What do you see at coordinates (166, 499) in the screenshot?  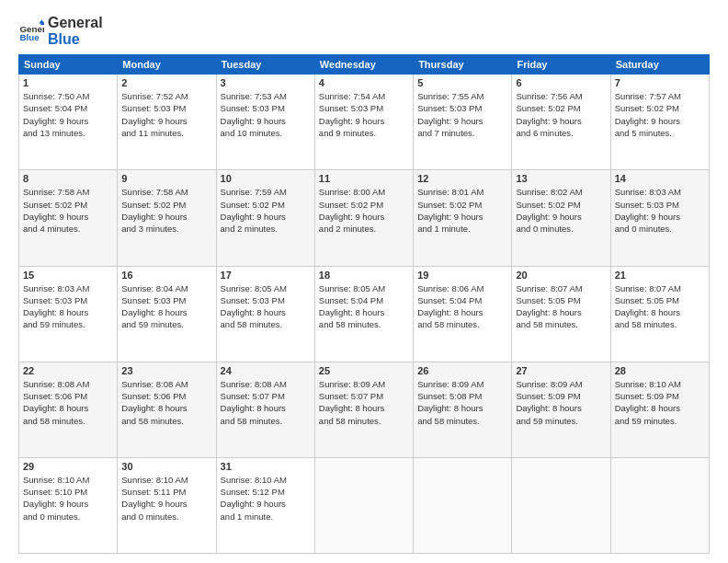 I see `day-info: Sunrise: 8:10 AMSunset: 5:11 PMDaylight:…` at bounding box center [166, 499].